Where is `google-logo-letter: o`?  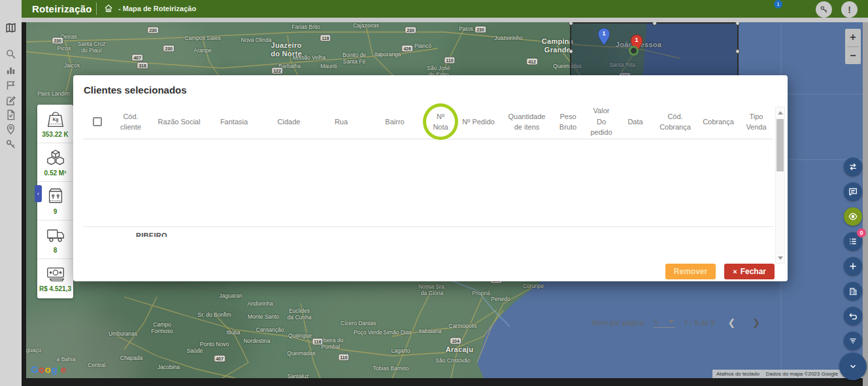
google-logo-letter: o is located at coordinates (48, 369).